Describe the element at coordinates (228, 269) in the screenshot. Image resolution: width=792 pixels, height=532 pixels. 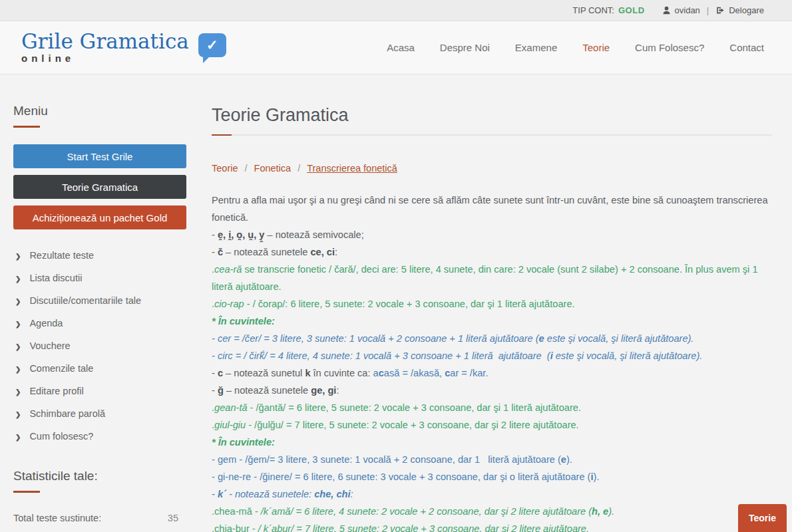
I see `text-segment: cea-ră` at that location.